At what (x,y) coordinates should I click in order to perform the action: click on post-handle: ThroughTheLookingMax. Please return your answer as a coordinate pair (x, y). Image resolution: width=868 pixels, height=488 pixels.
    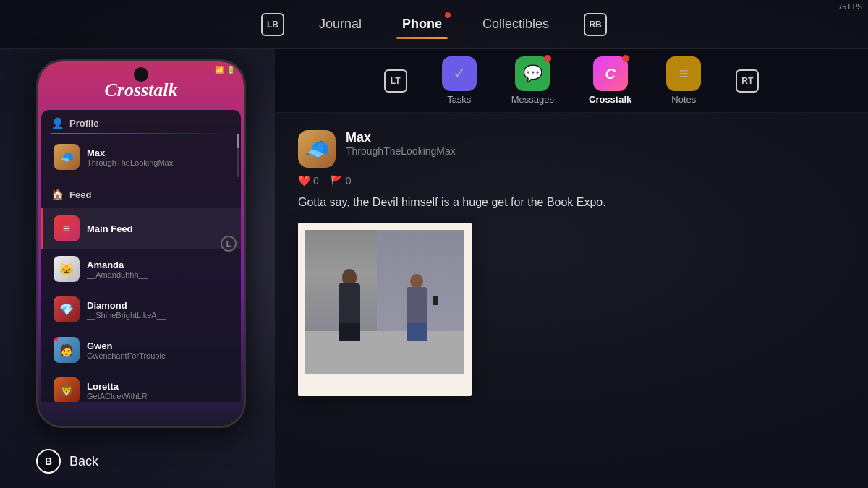
    Looking at the image, I should click on (595, 151).